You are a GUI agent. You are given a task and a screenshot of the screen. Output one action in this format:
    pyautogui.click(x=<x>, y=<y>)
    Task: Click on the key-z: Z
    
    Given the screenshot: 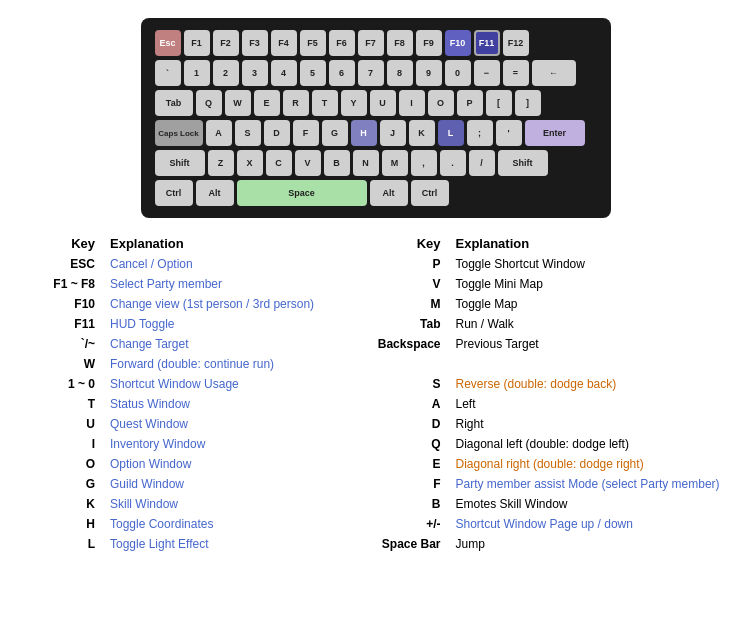 What is the action you would take?
    pyautogui.click(x=221, y=163)
    